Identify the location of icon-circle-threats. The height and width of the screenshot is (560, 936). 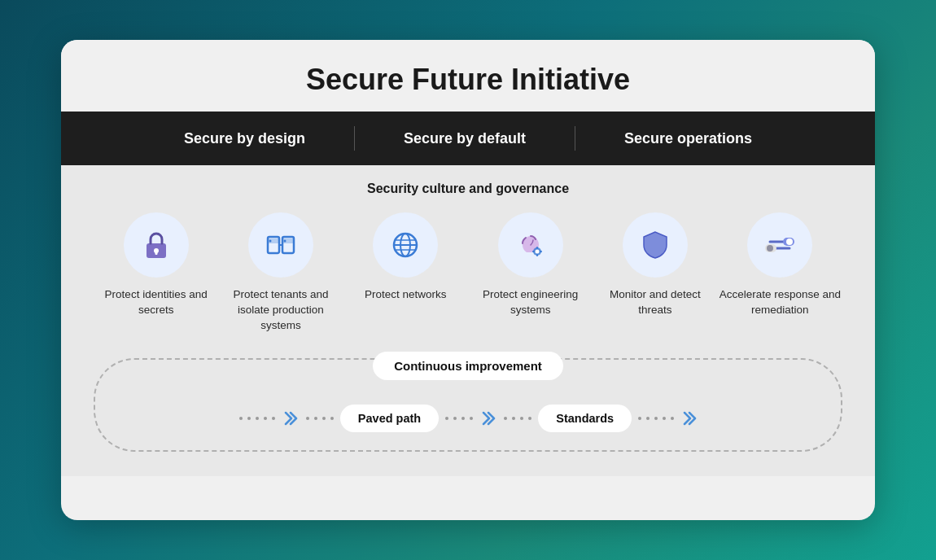
(655, 245).